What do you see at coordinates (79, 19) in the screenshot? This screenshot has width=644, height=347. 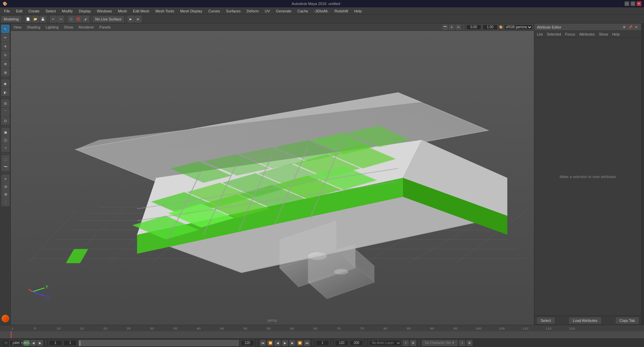 I see `lasso-btn: ⭕` at bounding box center [79, 19].